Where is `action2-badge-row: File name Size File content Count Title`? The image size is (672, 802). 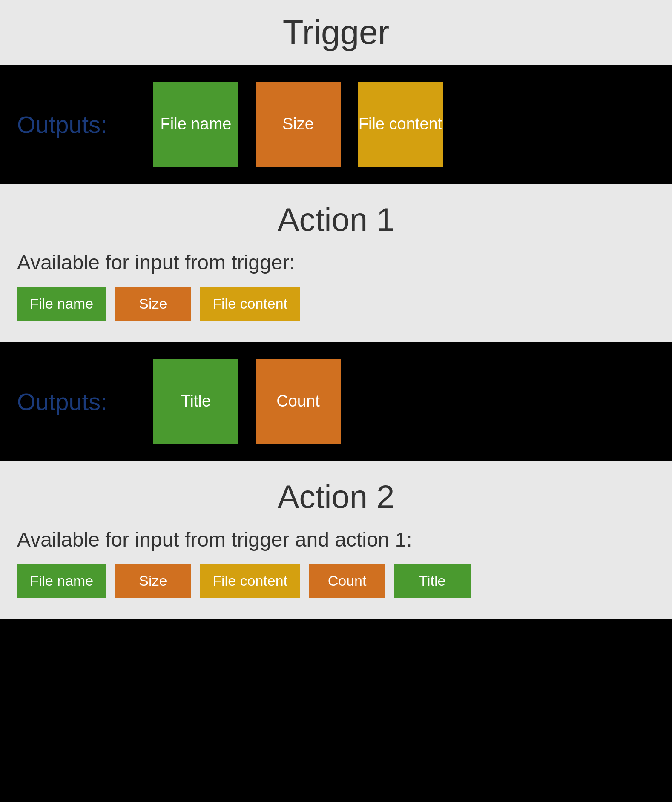
action2-badge-row: File name Size File content Count Title is located at coordinates (336, 581).